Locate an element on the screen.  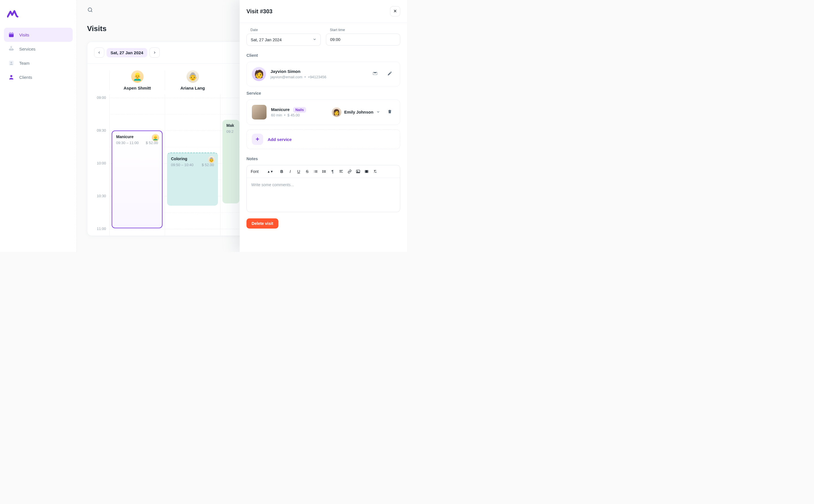
sidebar-item-services: Services is located at coordinates (38, 49).